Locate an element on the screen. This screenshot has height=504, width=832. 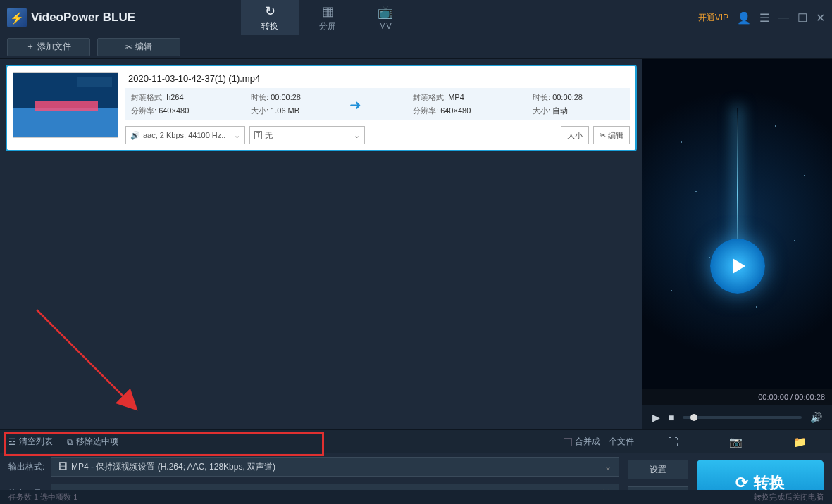
dst-col1: 封装格式: MP4 分辨率: 640×480 is located at coordinates (459, 104).